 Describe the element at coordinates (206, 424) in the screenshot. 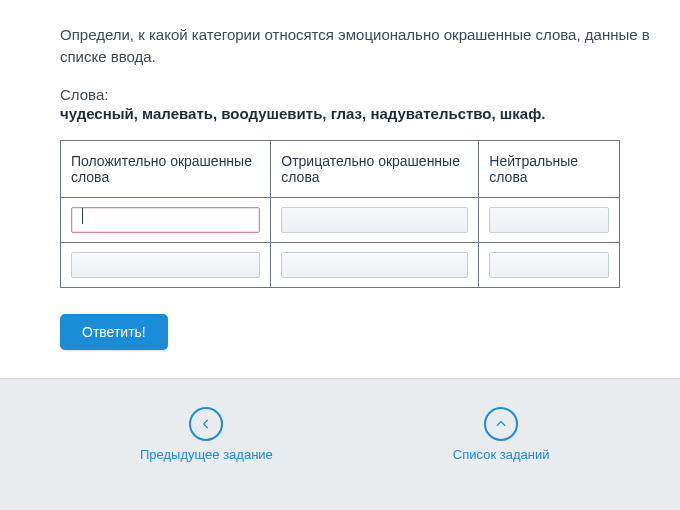

I see `chevron-left-icon` at that location.